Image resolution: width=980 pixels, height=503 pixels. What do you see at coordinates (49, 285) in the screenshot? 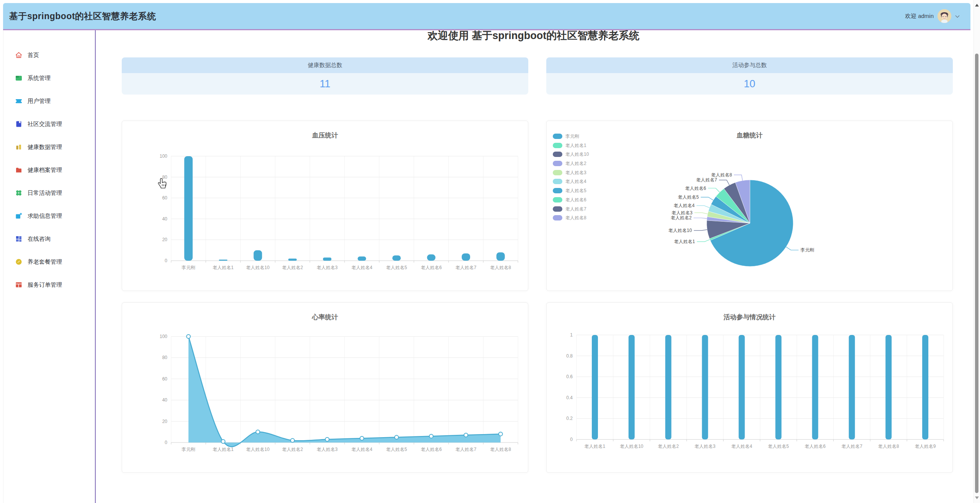
I see `sidebar-item-service-order-management: 服务订单管理` at bounding box center [49, 285].